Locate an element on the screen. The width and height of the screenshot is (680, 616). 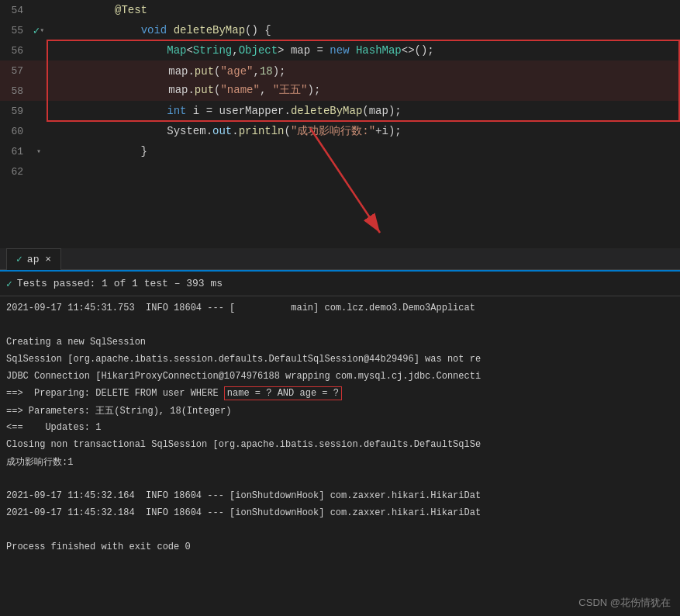
tab-label: ap × is located at coordinates (39, 259).